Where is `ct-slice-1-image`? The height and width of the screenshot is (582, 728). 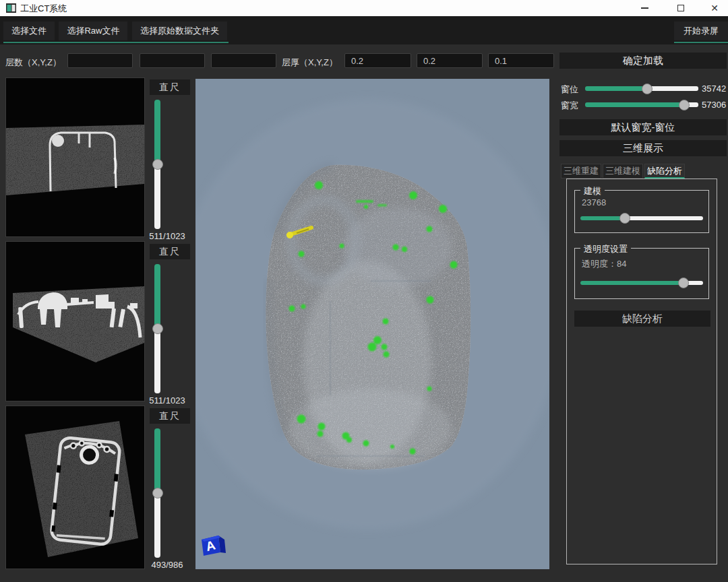
ct-slice-1-image is located at coordinates (75, 158).